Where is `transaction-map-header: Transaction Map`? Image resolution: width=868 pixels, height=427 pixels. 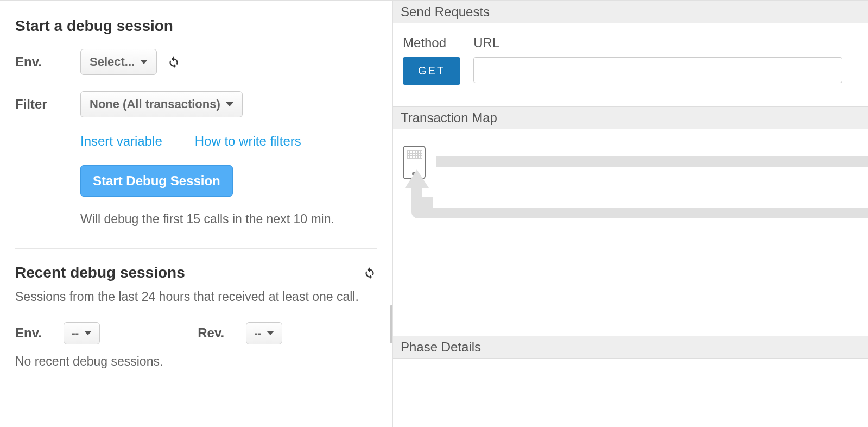 transaction-map-header: Transaction Map is located at coordinates (631, 118).